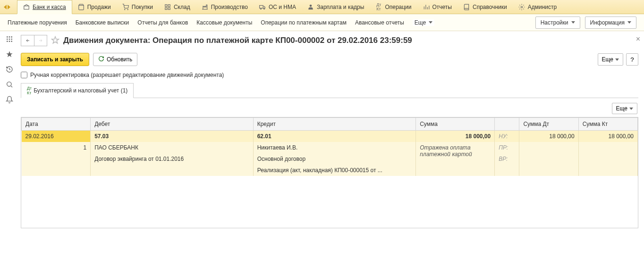 The height and width of the screenshot is (258, 644). What do you see at coordinates (56, 148) in the screenshot?
I see `cell-num: 1` at bounding box center [56, 148].